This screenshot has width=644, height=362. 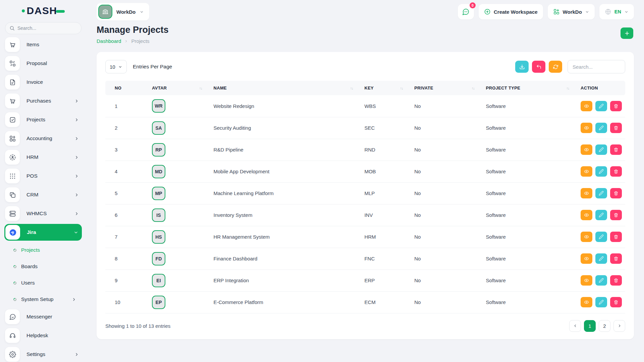 What do you see at coordinates (44, 63) in the screenshot?
I see `sidebar-item-proposal: Proposal` at bounding box center [44, 63].